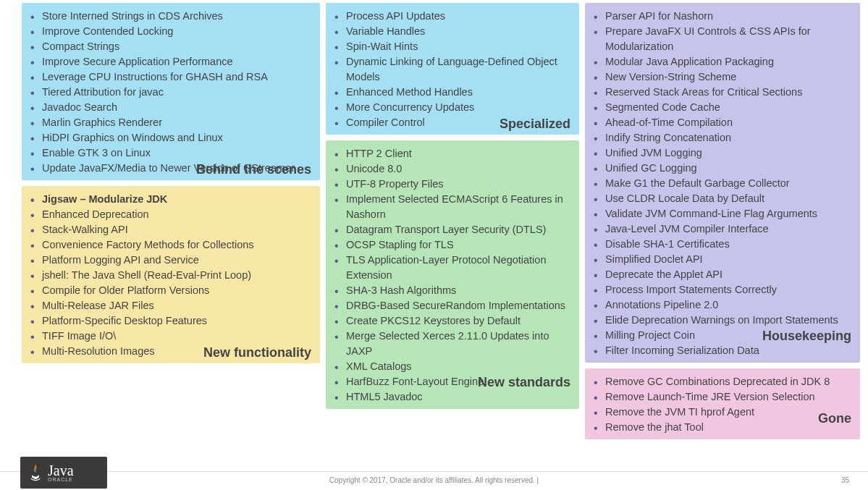 The height and width of the screenshot is (490, 868). I want to click on list-item: More Concurrency Updates, so click(459, 107).